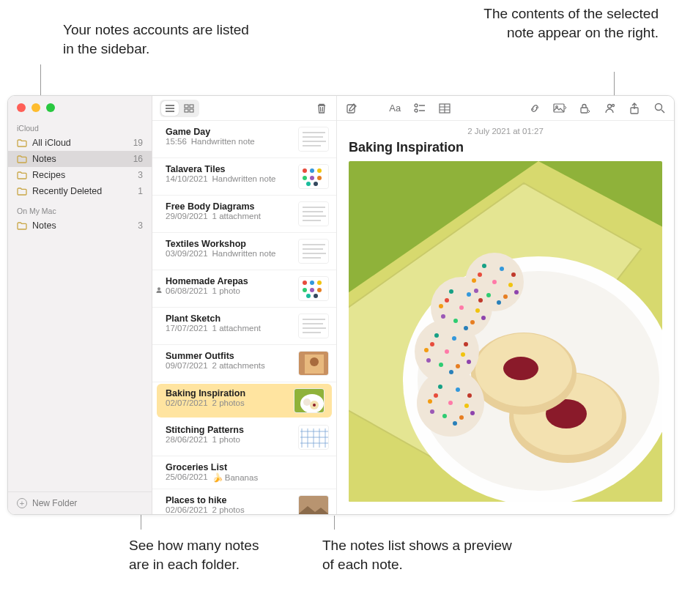  I want to click on note-list-item: Stitching Patterns 28/06/20211 photo, so click(245, 438).